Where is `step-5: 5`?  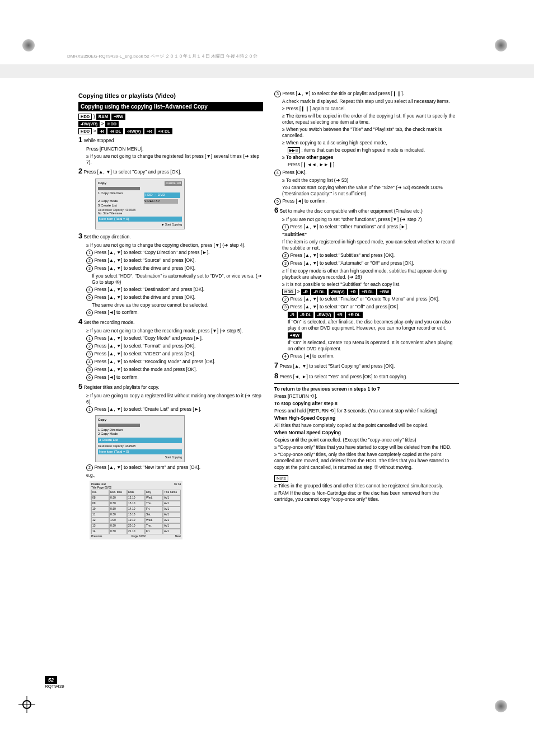
step-5: 5 is located at coordinates (81, 386).